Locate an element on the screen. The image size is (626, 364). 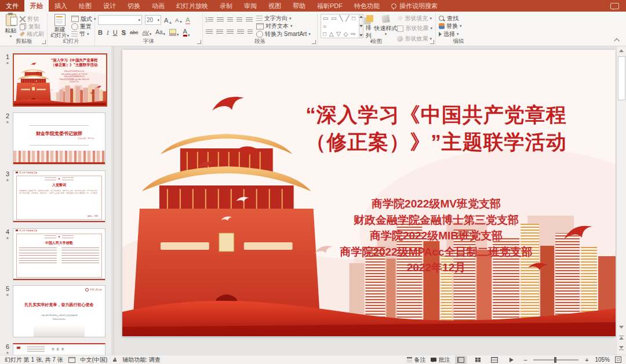
format-painter-button: 格式刷 is located at coordinates (32, 34).